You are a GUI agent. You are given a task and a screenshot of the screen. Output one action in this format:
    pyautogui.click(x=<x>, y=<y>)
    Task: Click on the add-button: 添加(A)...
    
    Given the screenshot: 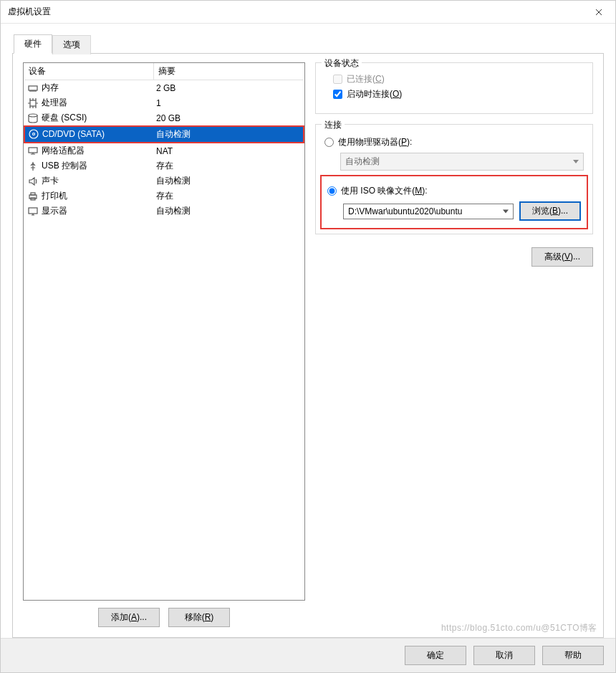 What is the action you would take?
    pyautogui.click(x=129, y=618)
    